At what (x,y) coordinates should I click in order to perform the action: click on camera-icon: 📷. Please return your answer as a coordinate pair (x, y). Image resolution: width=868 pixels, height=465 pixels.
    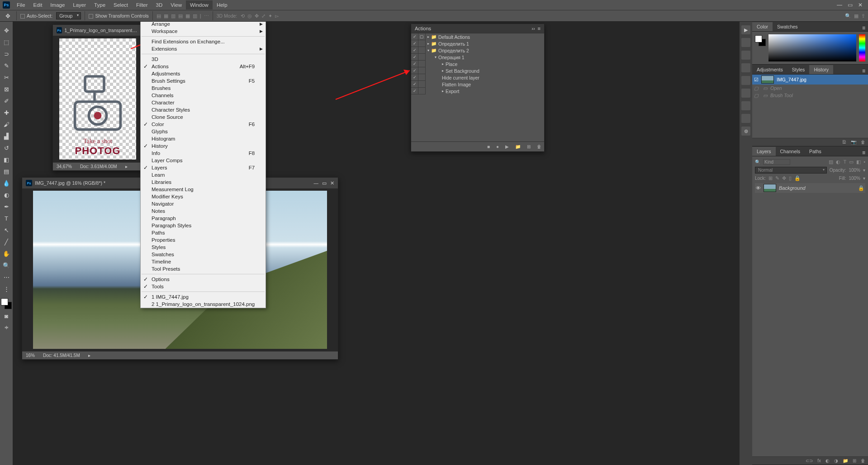
    Looking at the image, I should click on (854, 142).